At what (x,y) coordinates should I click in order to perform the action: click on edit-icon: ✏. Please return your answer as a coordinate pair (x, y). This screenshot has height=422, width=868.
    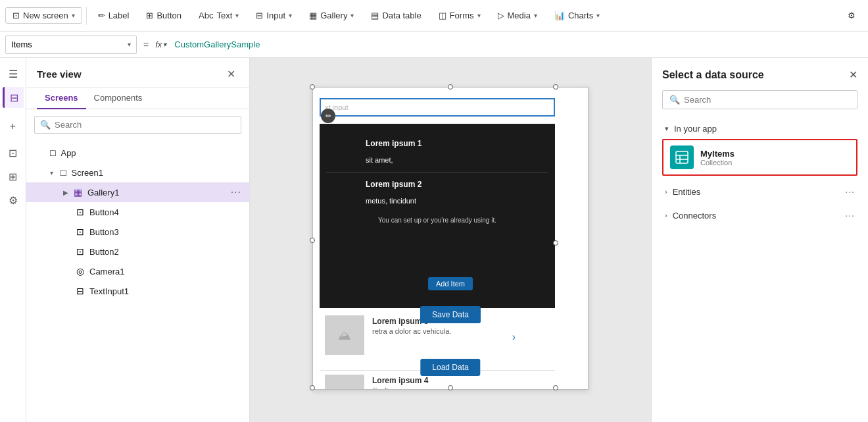
    Looking at the image, I should click on (328, 116).